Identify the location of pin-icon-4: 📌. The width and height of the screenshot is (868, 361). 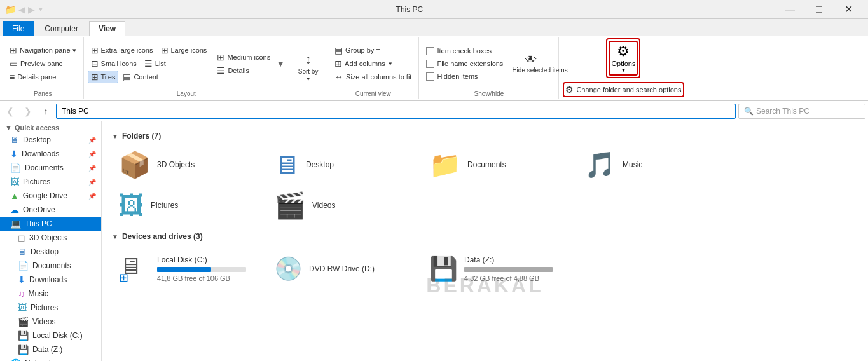
(92, 182).